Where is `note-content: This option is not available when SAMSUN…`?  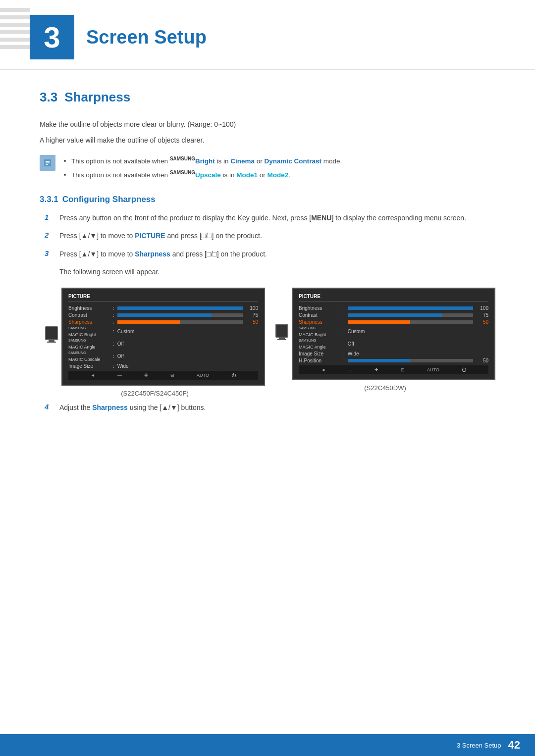 note-content: This option is not available when SAMSUN… is located at coordinates (202, 169).